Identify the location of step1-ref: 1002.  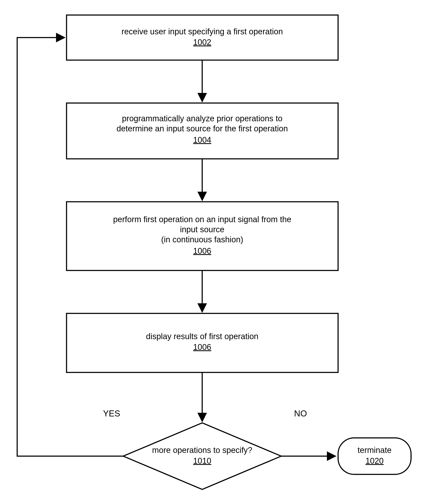
(202, 42).